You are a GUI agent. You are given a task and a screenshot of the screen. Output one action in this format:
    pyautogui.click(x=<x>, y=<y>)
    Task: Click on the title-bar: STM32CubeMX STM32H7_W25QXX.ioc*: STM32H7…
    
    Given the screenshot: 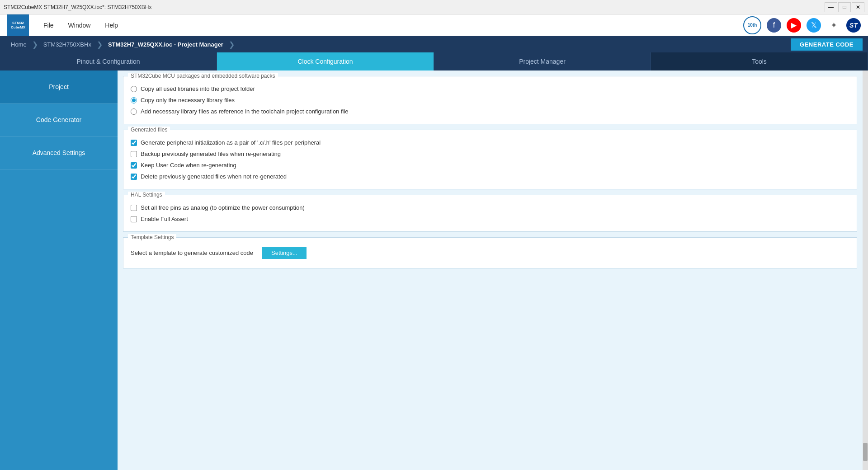 What is the action you would take?
    pyautogui.click(x=434, y=7)
    